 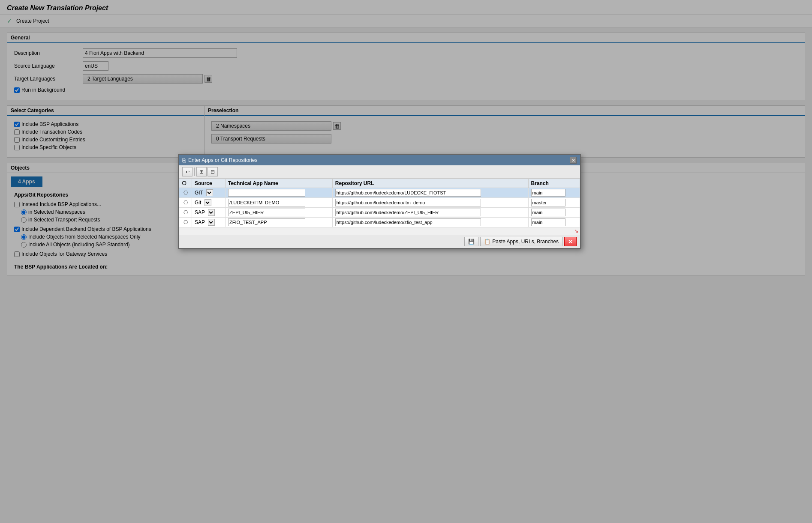 I want to click on col-header-technical-app-name: Technical App Name, so click(x=279, y=183).